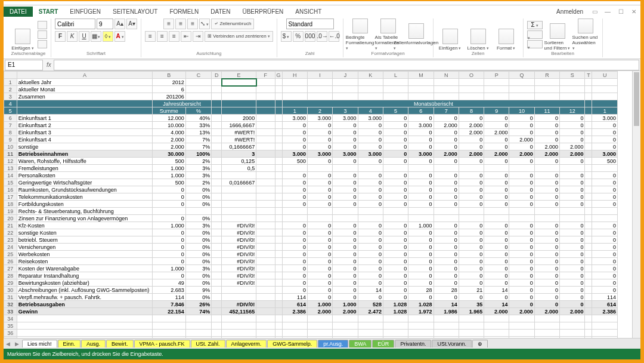 This screenshot has height=363, width=644. Describe the element at coordinates (169, 97) in the screenshot. I see `cell: 201206` at that location.